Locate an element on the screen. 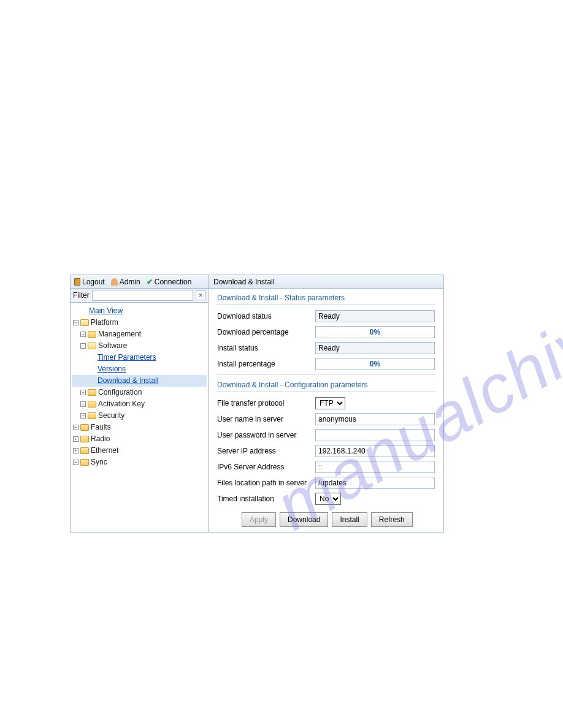 The image size is (563, 728). install-status-value: Ready is located at coordinates (375, 348).